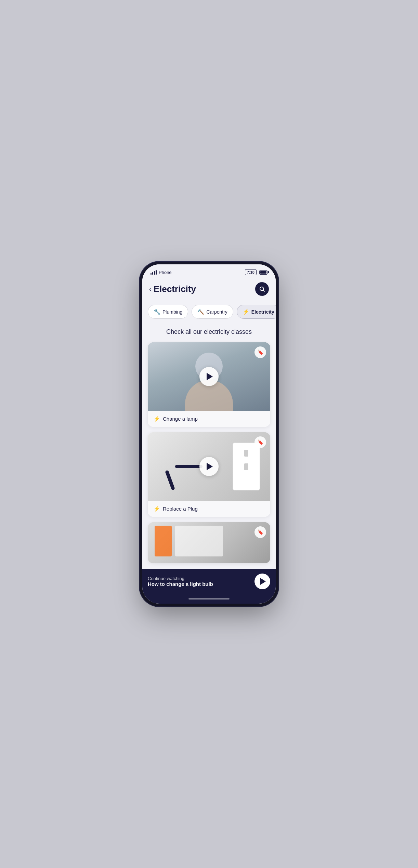  I want to click on circuit-box-decoration, so click(199, 541).